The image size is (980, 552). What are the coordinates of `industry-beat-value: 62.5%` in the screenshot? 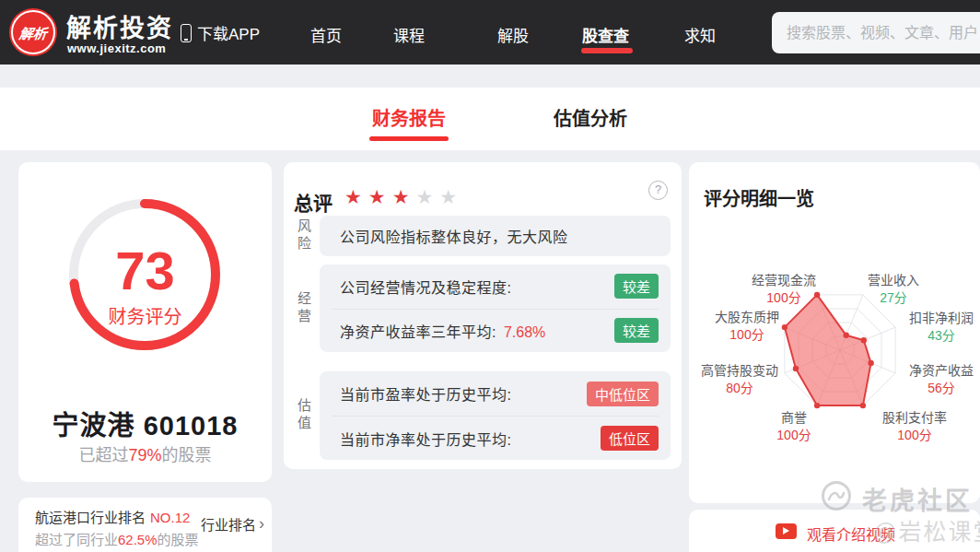 It's located at (138, 540).